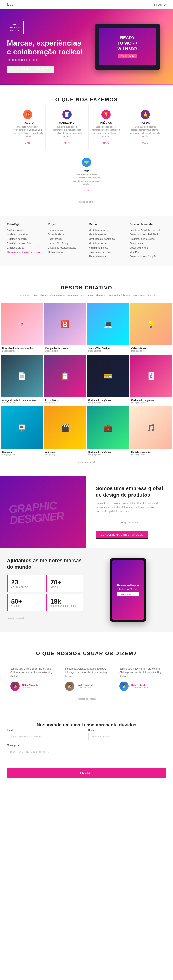 The height and width of the screenshot is (980, 173). What do you see at coordinates (43, 512) in the screenshot?
I see `graphic-designer-text: GRAPHIC DESIGNER` at bounding box center [43, 512].